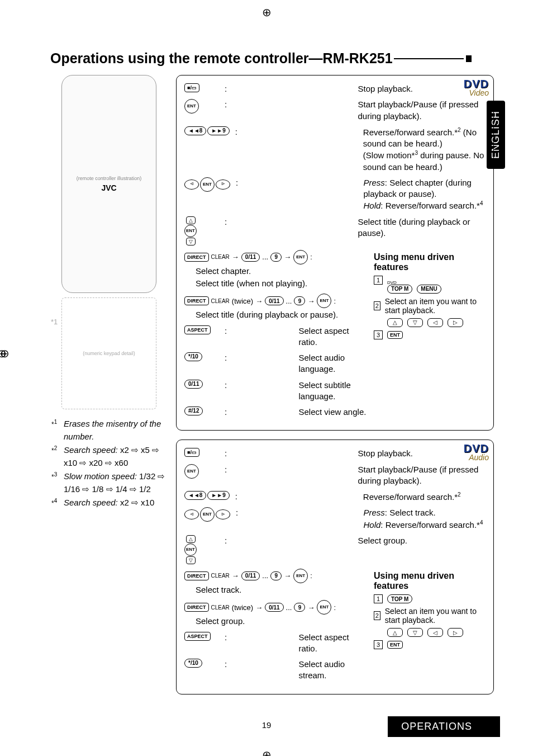  I want to click on ent-icon2: ENT, so click(192, 471).